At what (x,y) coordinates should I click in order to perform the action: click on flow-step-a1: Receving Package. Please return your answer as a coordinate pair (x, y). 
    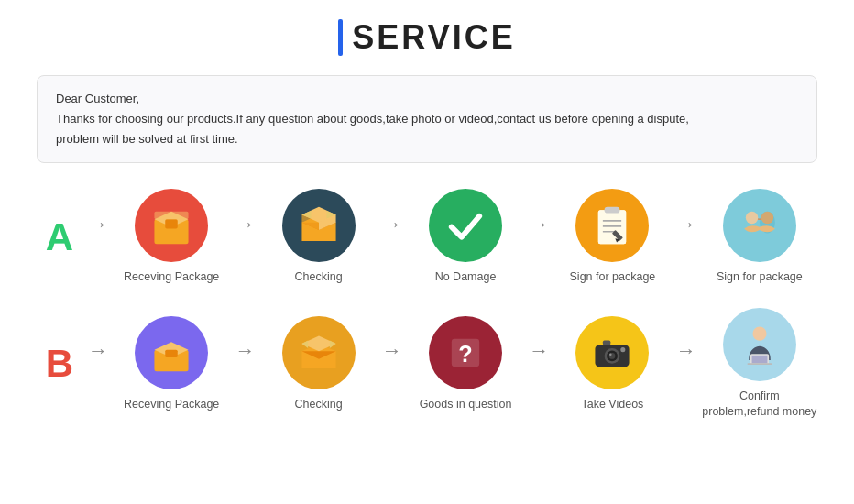
    Looking at the image, I should click on (171, 237).